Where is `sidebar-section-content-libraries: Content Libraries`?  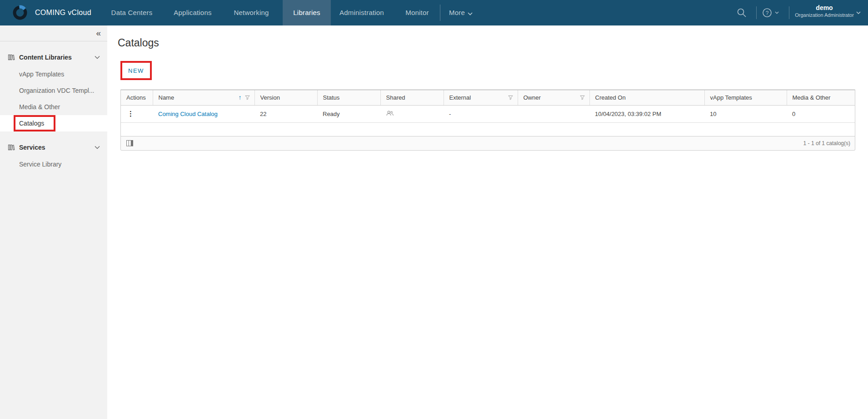
sidebar-section-content-libraries: Content Libraries is located at coordinates (54, 57).